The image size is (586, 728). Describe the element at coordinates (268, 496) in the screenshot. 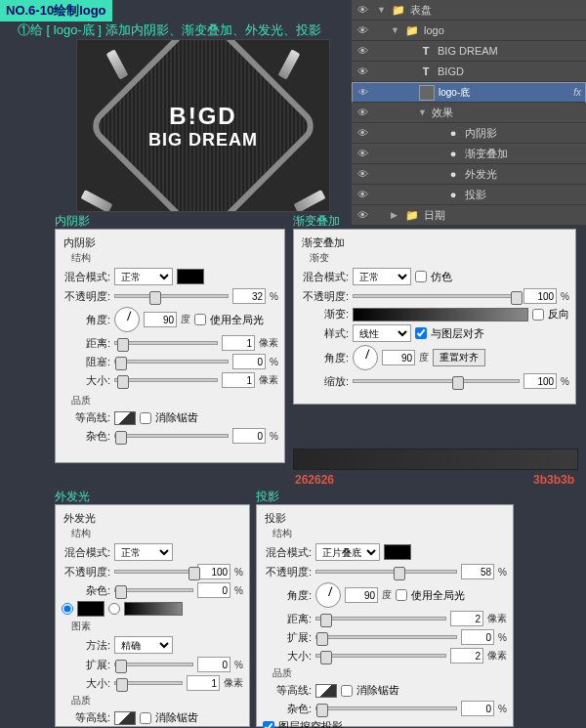

I see `title-drop-shadow: 投影` at that location.